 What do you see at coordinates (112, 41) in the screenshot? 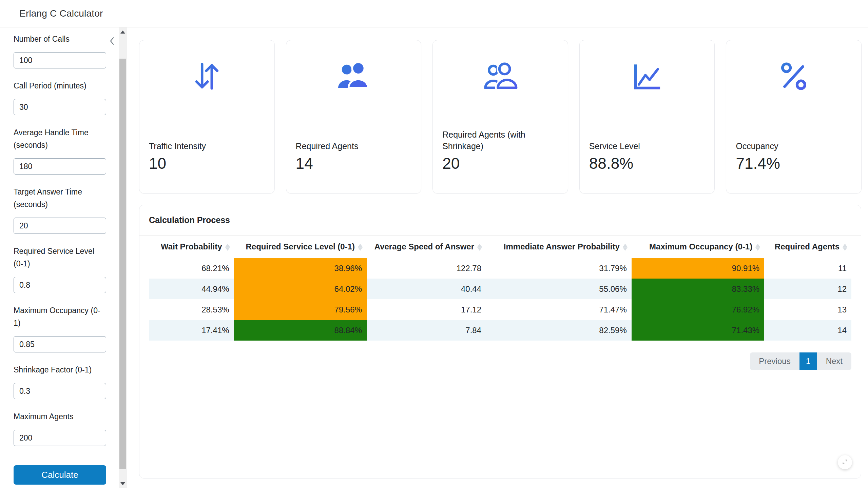
I see `sidebar-collapse-button` at bounding box center [112, 41].